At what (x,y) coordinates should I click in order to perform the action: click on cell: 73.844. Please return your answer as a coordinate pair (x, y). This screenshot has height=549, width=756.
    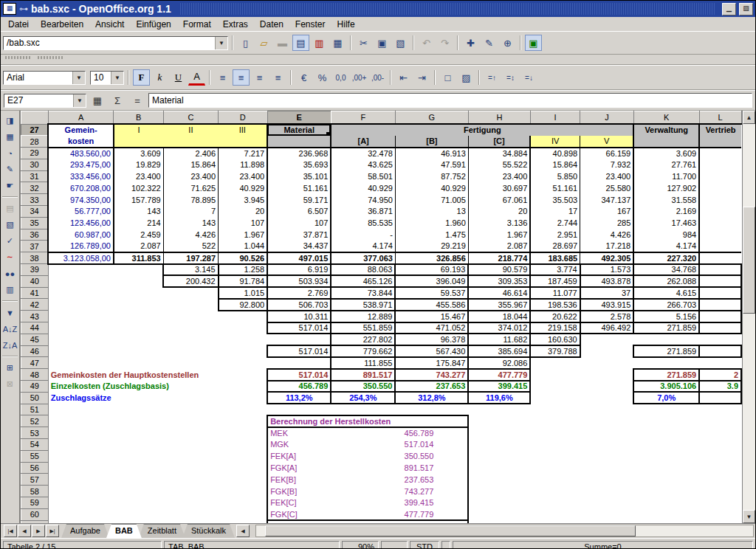
    Looking at the image, I should click on (363, 293).